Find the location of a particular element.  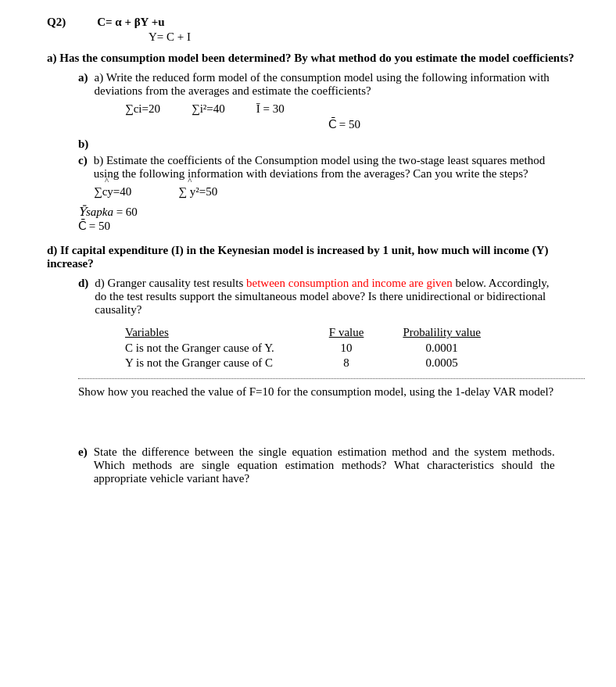

main-question-a: a) Has the consumption model been determ… is located at coordinates (316, 58).